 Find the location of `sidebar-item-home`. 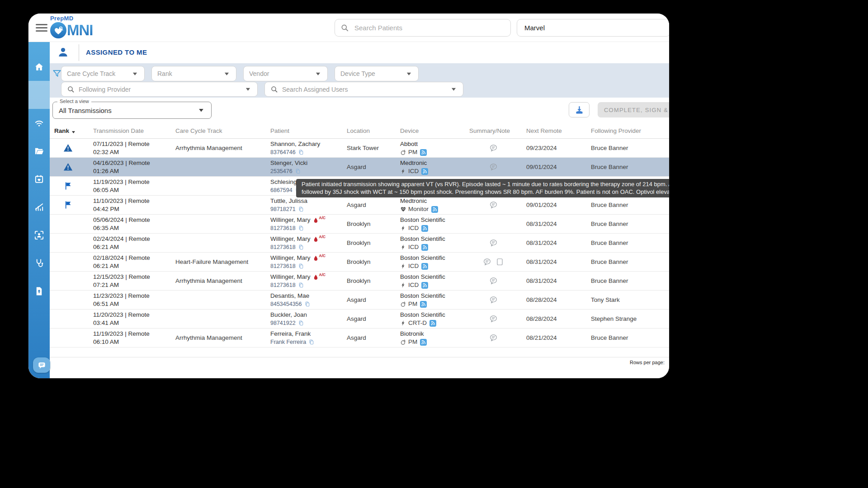

sidebar-item-home is located at coordinates (39, 67).